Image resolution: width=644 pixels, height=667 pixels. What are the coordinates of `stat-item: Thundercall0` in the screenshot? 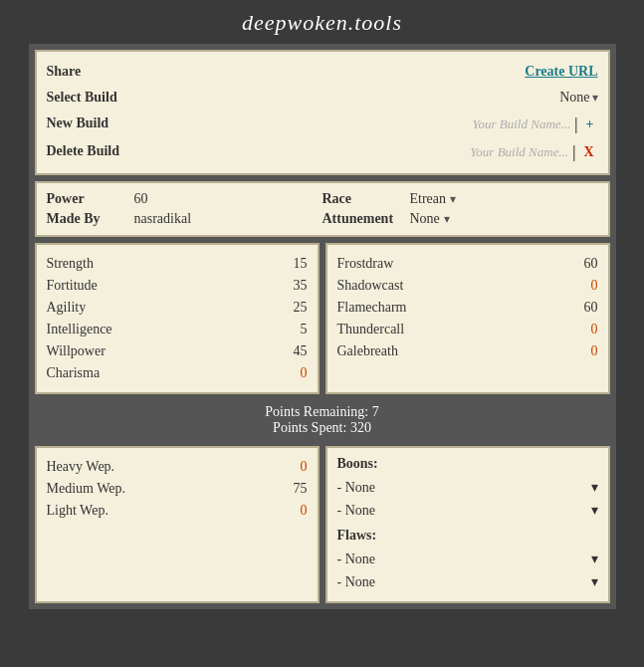 It's located at (468, 330).